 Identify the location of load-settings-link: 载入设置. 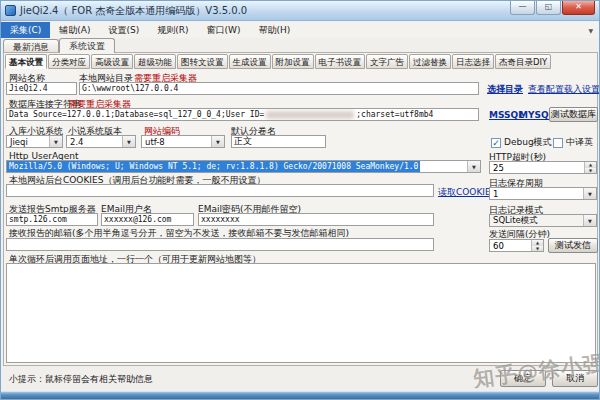
(582, 90).